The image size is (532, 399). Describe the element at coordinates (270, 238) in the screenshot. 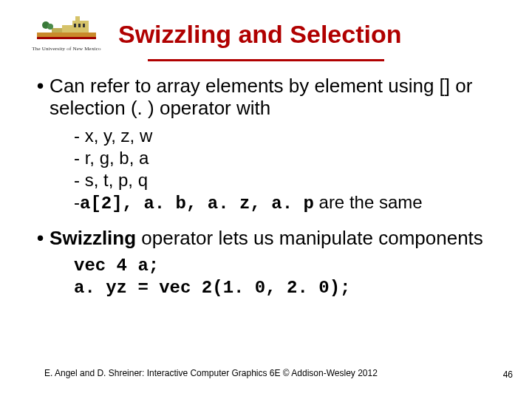

I see `bullet-2: • Swizzling operator lets us manipulate …` at that location.